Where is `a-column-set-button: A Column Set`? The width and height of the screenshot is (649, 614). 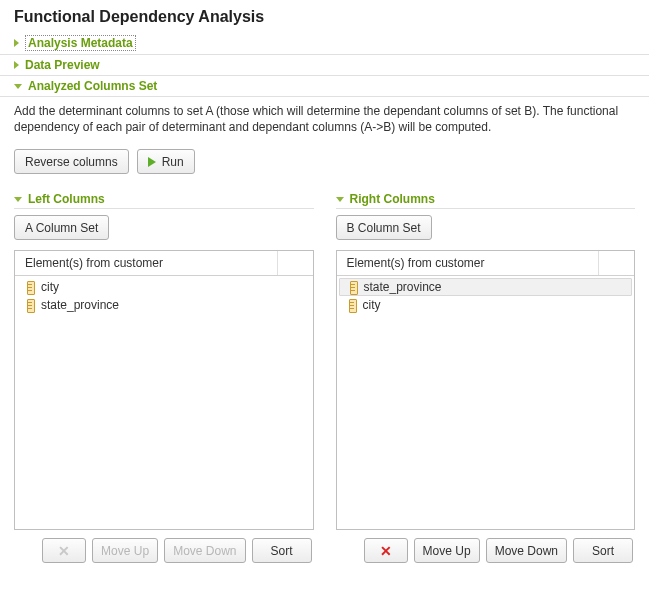 a-column-set-button: A Column Set is located at coordinates (62, 228).